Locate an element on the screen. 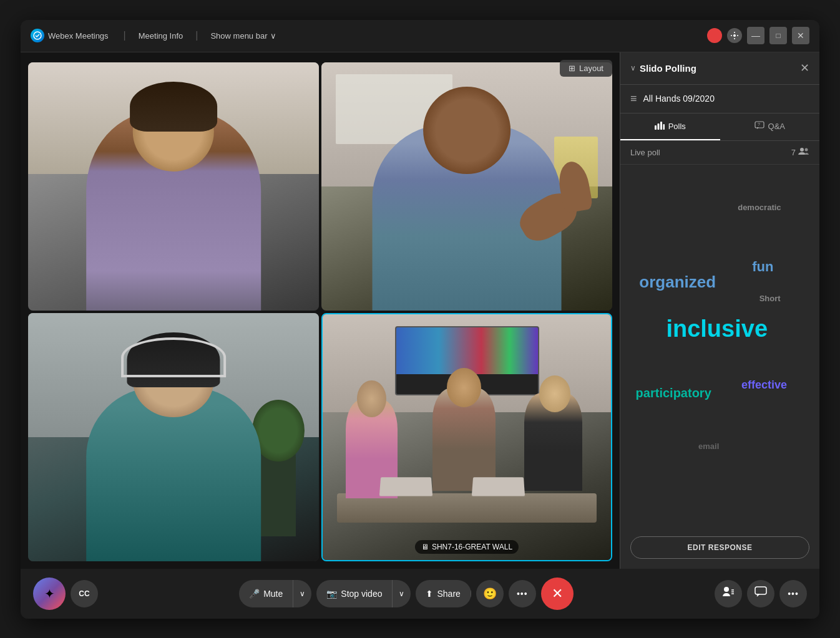  controls-center: 🎤 Mute ∨ 📷 Stop video ∨ ⬆ Share 🙂 is located at coordinates (406, 594).